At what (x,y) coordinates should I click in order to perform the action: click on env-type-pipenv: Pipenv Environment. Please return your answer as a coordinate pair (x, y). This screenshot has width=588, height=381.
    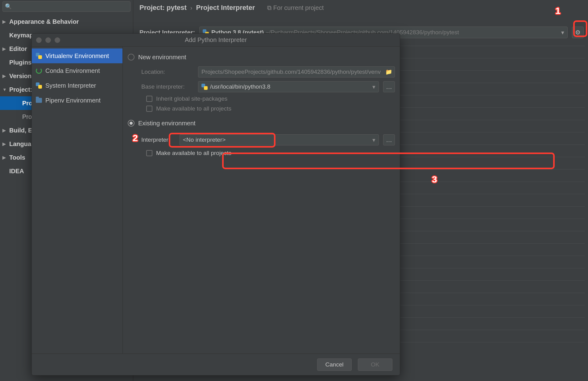
    Looking at the image, I should click on (77, 100).